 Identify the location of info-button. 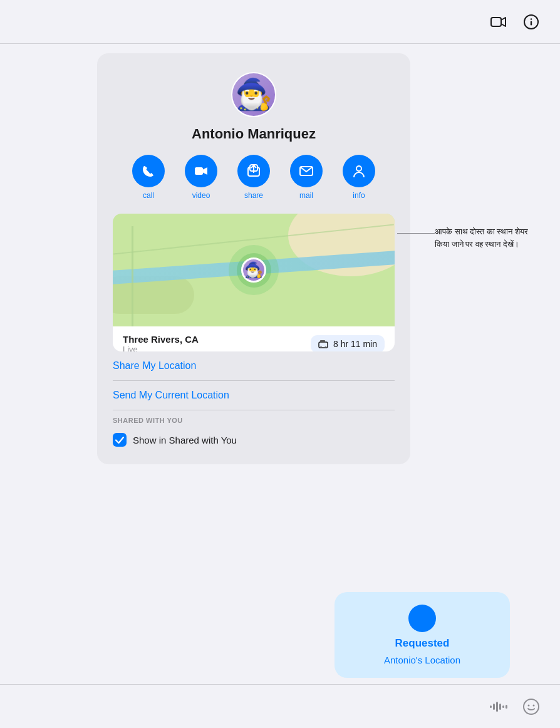
(531, 22).